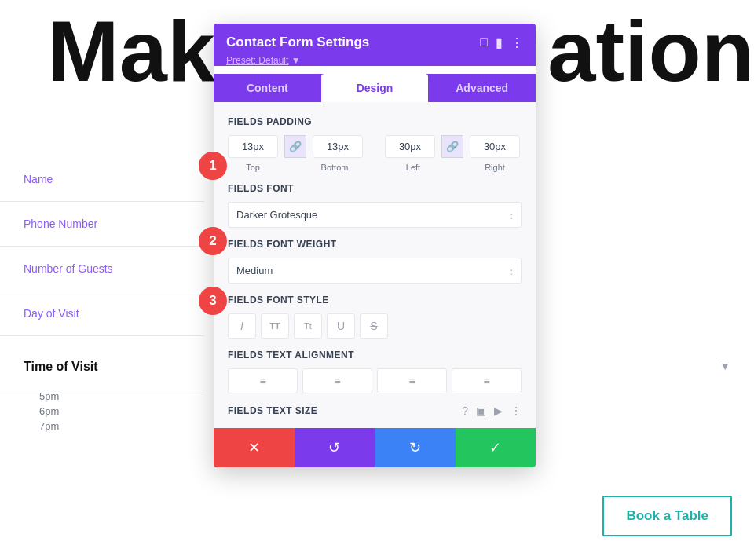  Describe the element at coordinates (375, 42) in the screenshot. I see `panel-header-top: Contact Form Settings □ ▮ ⋮` at that location.